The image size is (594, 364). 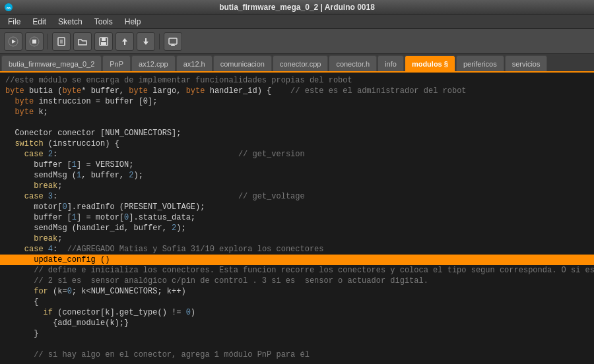 What do you see at coordinates (104, 22) in the screenshot?
I see `menu-tools: Tools` at bounding box center [104, 22].